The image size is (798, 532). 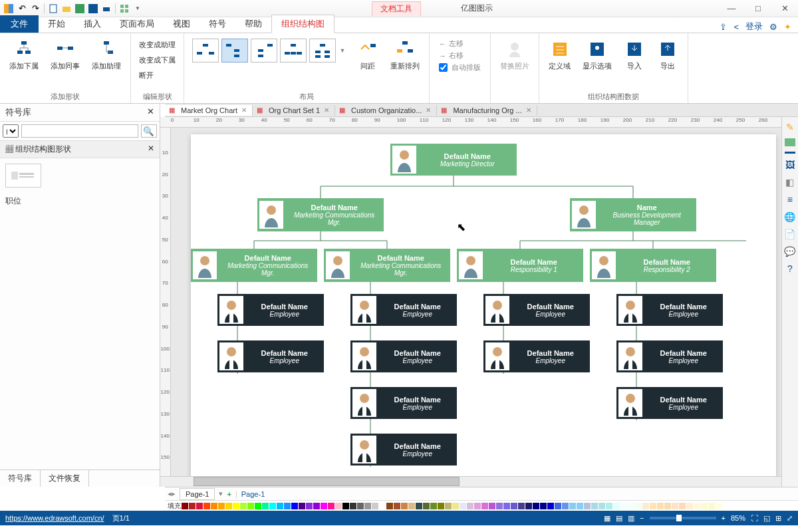 I want to click on view-mode-icon: ▤, so click(x=619, y=519).